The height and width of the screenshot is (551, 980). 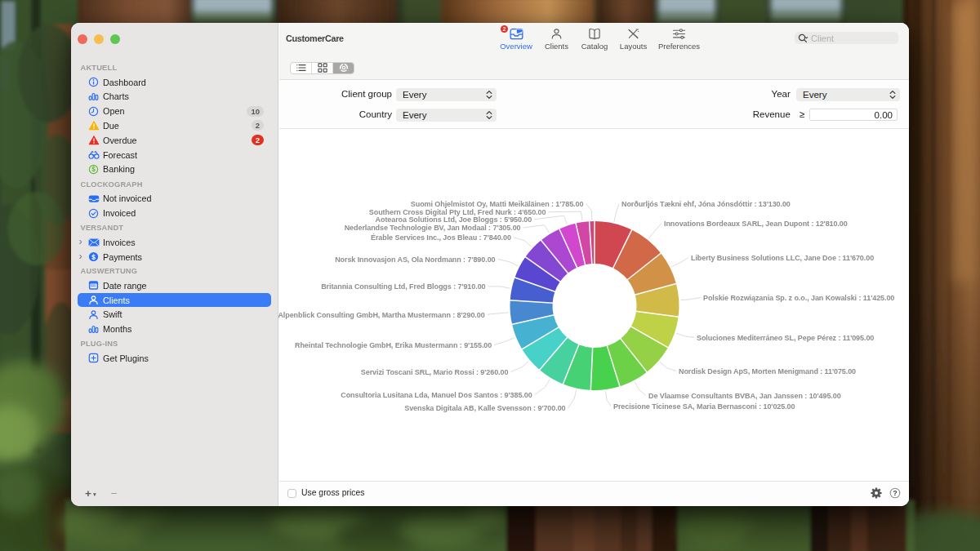 I want to click on svg-text:Aotearoa Solutions Ltd, Joe Bl: Aotearoa Solutions Ltd, Joe Bloggs : 5'9…, so click(x=454, y=220).